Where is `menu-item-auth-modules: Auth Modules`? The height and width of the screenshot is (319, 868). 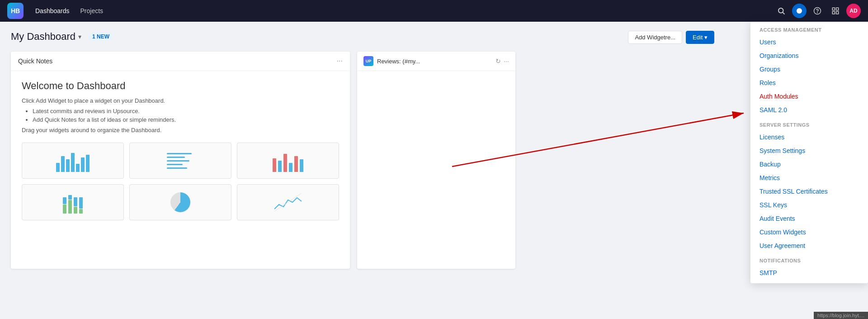
menu-item-auth-modules: Auth Modules is located at coordinates (809, 96).